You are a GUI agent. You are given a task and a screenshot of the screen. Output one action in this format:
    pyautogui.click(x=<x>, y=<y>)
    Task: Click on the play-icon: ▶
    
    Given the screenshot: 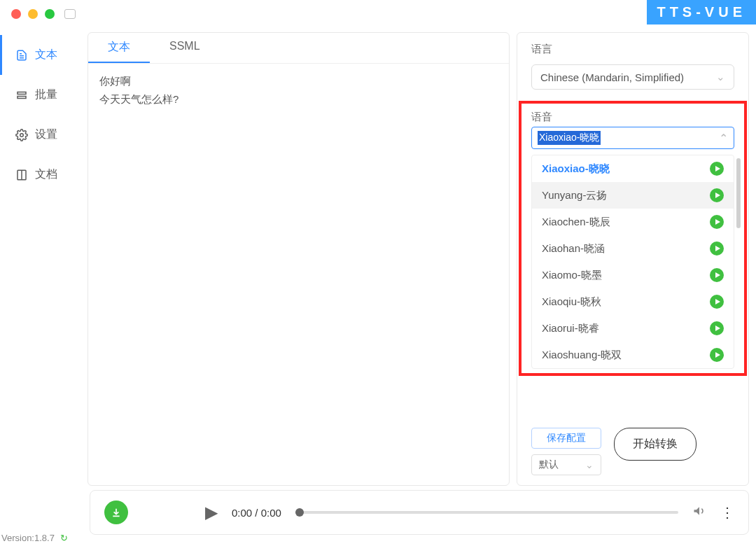 What is the action you would take?
    pyautogui.click(x=211, y=512)
    